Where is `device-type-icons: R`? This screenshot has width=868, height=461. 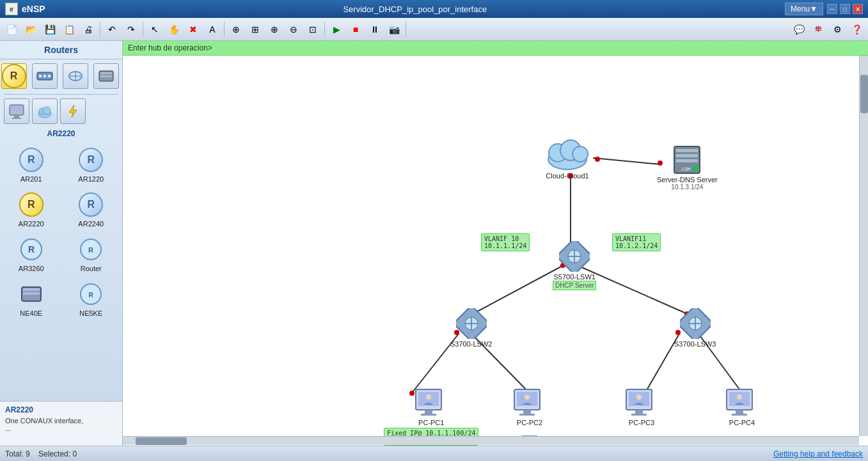
device-type-icons: R is located at coordinates (61, 76).